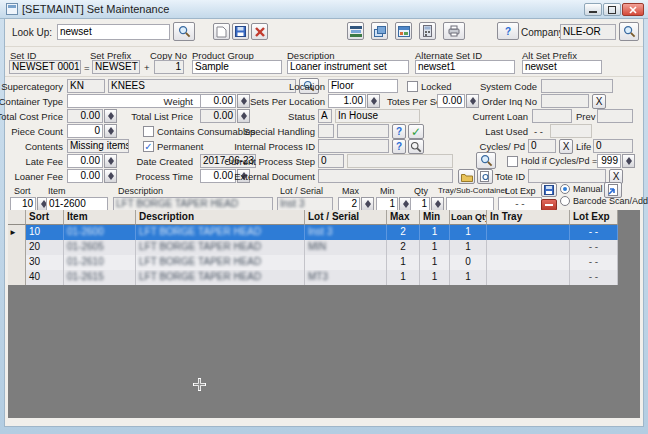 Image resolution: width=648 pixels, height=434 pixels. I want to click on internal-process-help-button: ?, so click(399, 146).